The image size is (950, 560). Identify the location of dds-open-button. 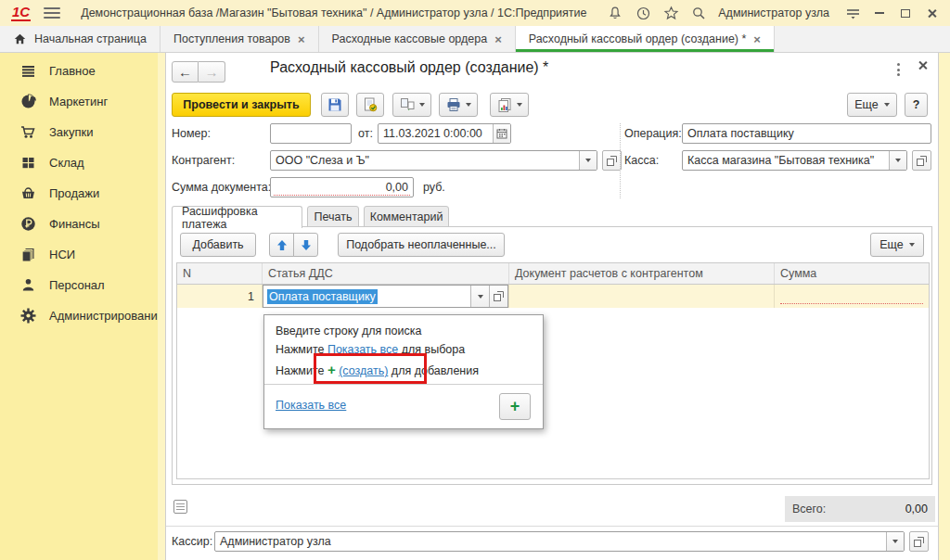
(498, 297).